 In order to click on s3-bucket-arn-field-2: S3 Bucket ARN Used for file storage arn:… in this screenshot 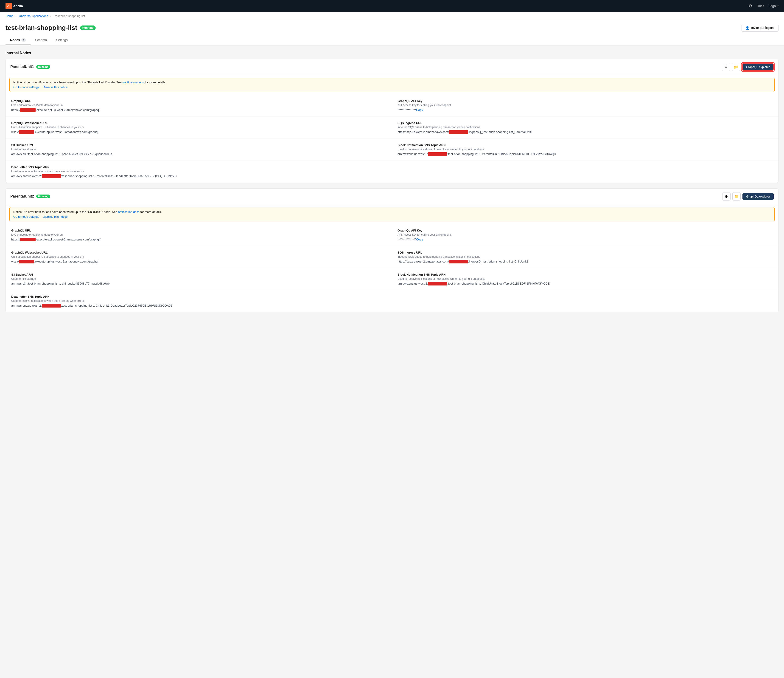, I will do `click(199, 279)`.